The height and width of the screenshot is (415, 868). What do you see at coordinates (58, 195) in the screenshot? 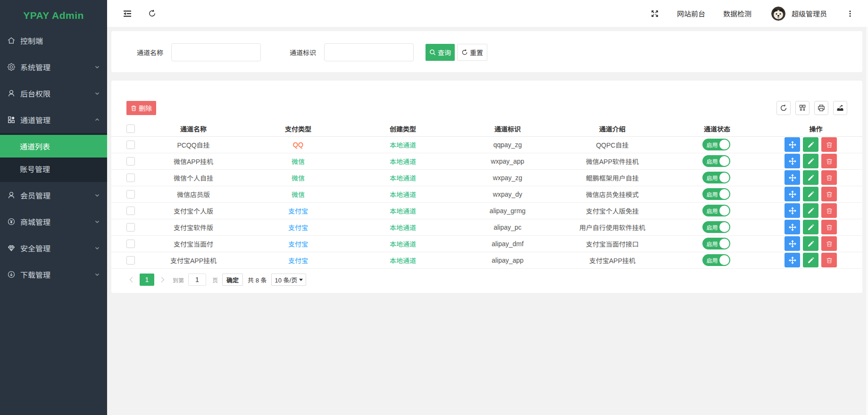
I see `sidebar-item-label: 会员管理` at bounding box center [58, 195].